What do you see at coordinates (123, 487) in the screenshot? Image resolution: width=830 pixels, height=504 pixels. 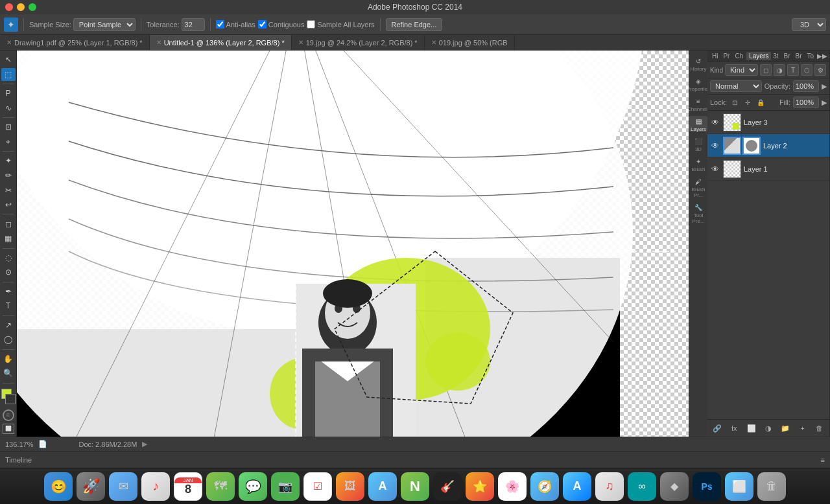 I see `dock-mail: ✉` at bounding box center [123, 487].